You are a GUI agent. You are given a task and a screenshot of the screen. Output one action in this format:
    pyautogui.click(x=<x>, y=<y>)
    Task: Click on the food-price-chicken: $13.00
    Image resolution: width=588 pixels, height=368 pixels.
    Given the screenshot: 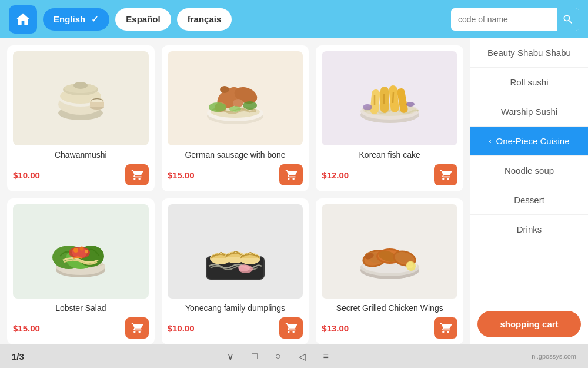 What is the action you would take?
    pyautogui.click(x=335, y=329)
    